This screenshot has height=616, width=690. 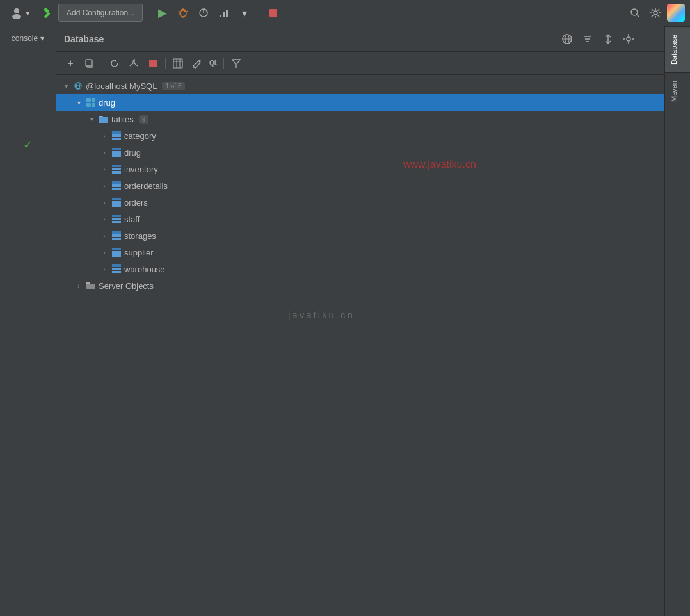 I want to click on search-button, so click(x=635, y=13).